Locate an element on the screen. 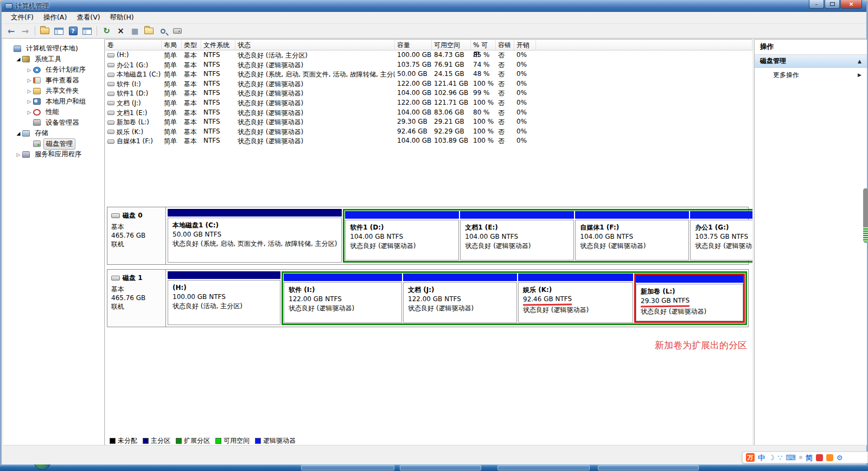  menu-help: 帮助(H) is located at coordinates (122, 17).